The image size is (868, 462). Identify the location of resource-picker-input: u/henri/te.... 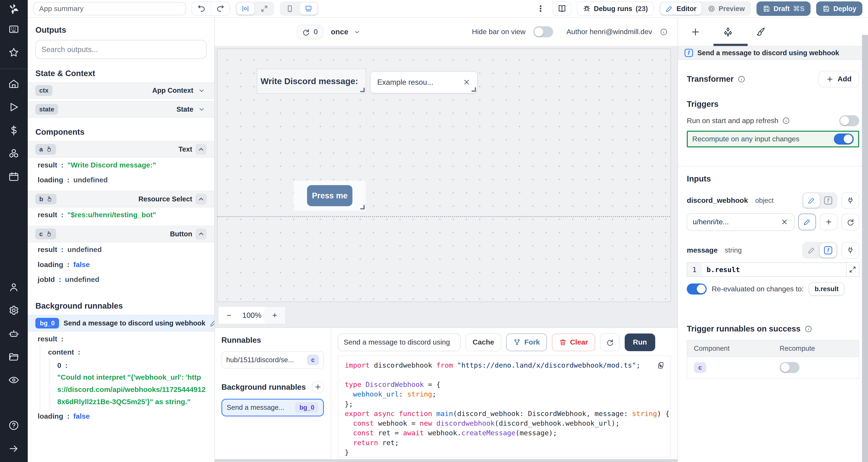
(741, 222).